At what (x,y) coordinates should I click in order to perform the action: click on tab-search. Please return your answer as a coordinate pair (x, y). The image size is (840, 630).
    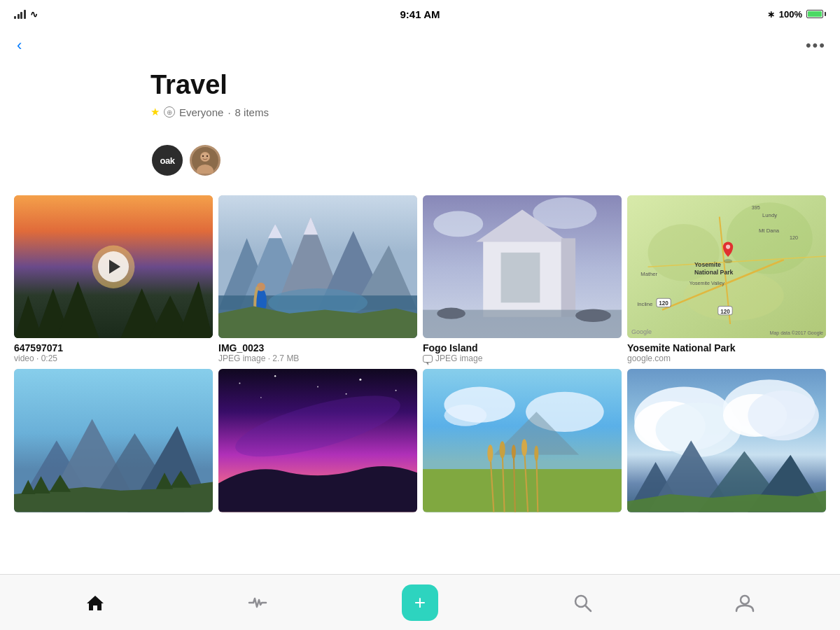
    Looking at the image, I should click on (582, 603).